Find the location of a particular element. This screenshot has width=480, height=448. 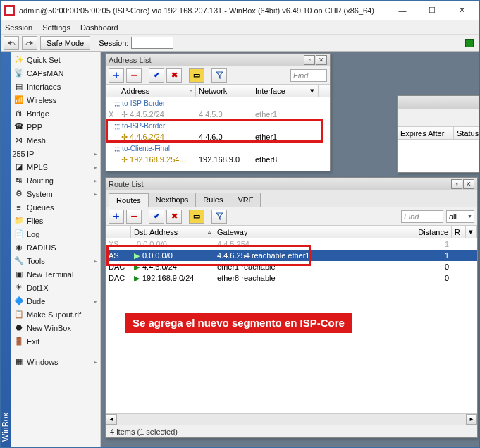

sidebar-item-mpls: ◪MPLS▸ is located at coordinates (55, 167).